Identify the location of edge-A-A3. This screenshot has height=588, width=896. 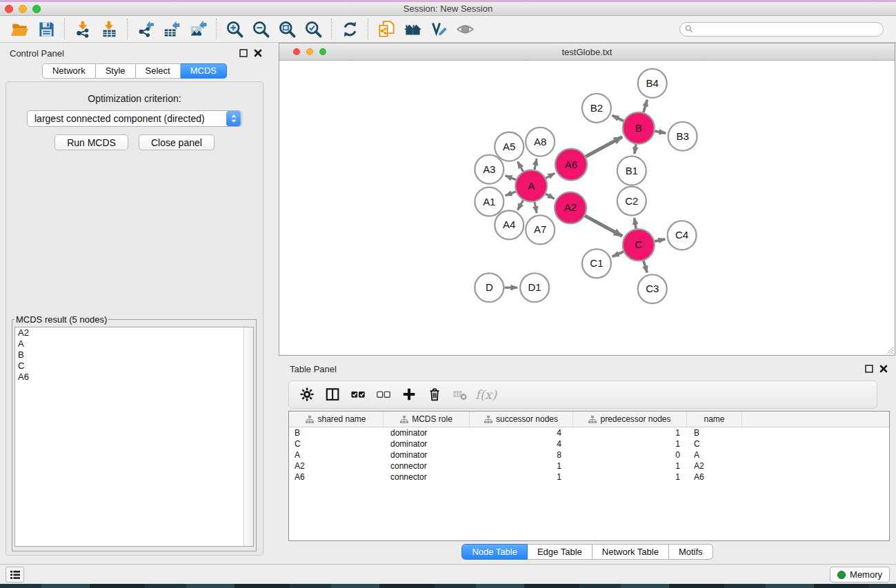
(510, 178).